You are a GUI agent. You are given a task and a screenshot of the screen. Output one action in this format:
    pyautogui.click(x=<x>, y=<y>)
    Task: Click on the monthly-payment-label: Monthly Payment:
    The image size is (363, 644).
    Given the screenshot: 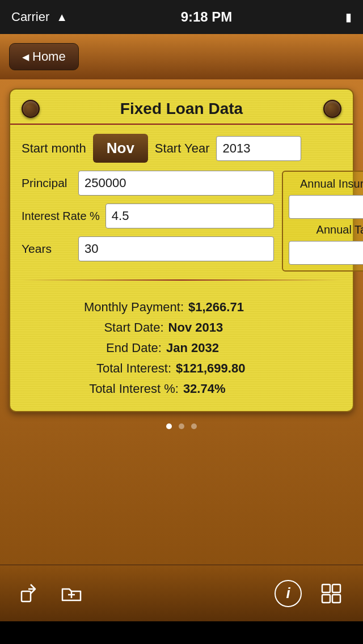 What is the action you would take?
    pyautogui.click(x=134, y=307)
    